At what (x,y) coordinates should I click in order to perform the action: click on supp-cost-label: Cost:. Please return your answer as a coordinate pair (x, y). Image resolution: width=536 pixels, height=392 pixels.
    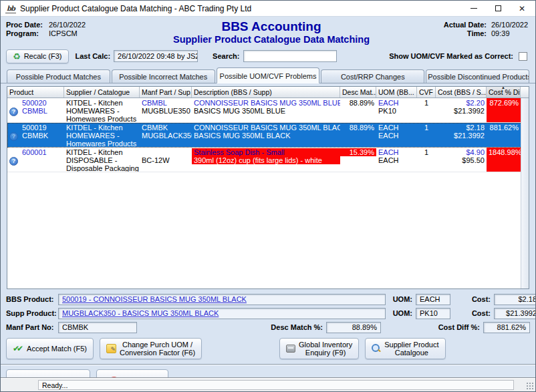
    Looking at the image, I should click on (471, 313).